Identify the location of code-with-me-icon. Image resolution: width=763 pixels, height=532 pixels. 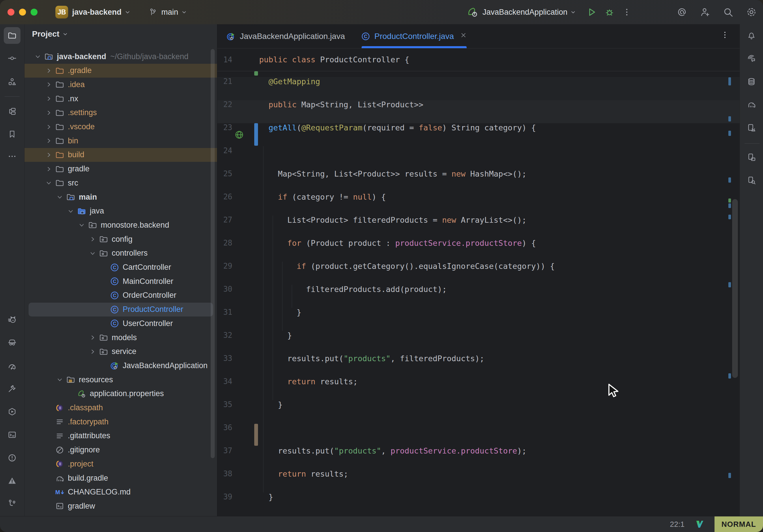
(705, 12).